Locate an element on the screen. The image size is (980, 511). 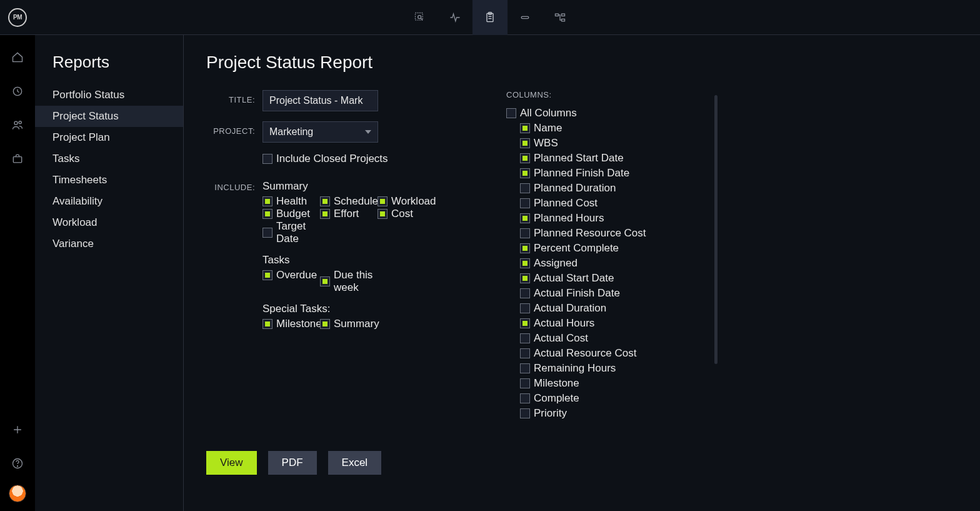
top-toolbar is located at coordinates (490, 18).